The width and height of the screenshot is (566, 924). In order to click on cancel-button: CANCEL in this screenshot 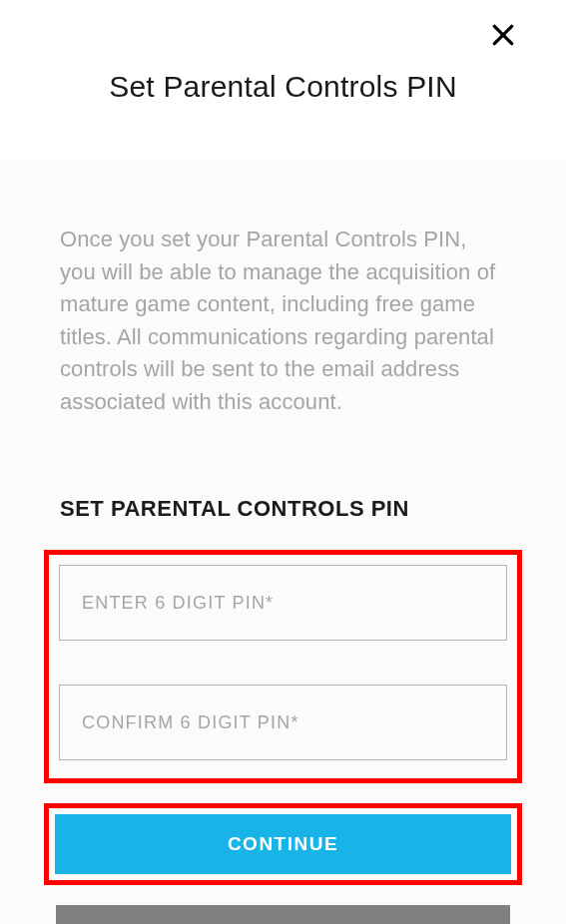, I will do `click(283, 914)`.